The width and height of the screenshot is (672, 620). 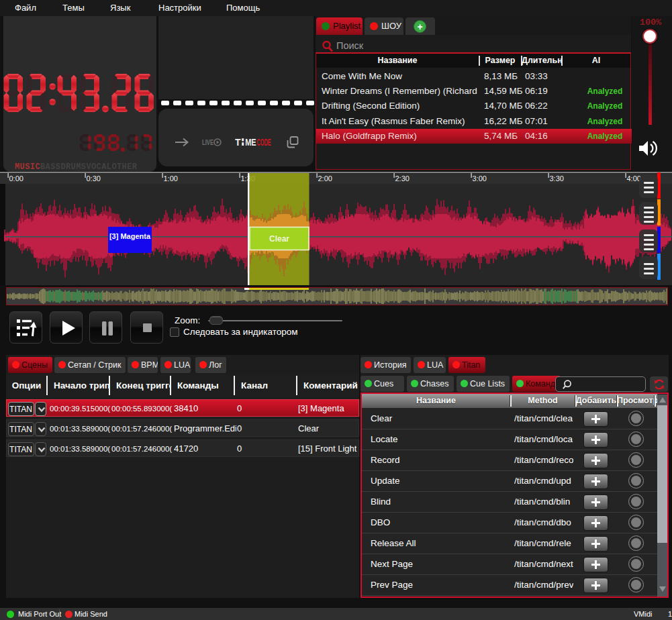 I want to click on svg-text: [3] Magenta, so click(x=130, y=236).